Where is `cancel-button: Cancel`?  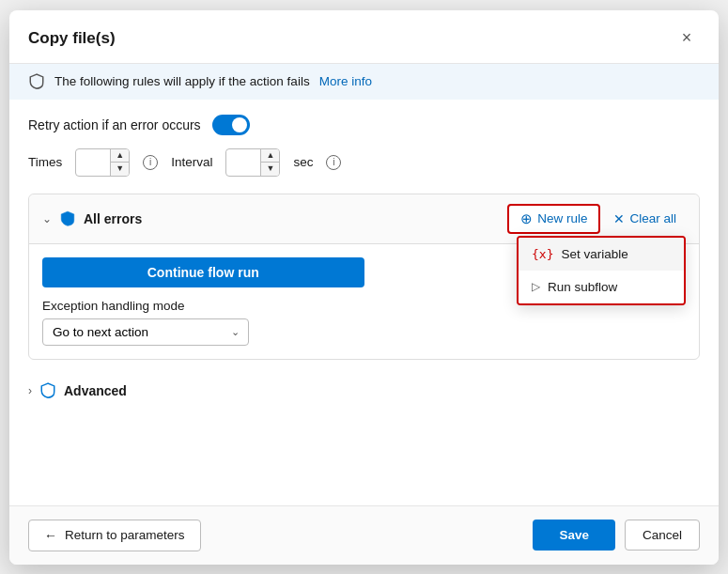 cancel-button: Cancel is located at coordinates (662, 535).